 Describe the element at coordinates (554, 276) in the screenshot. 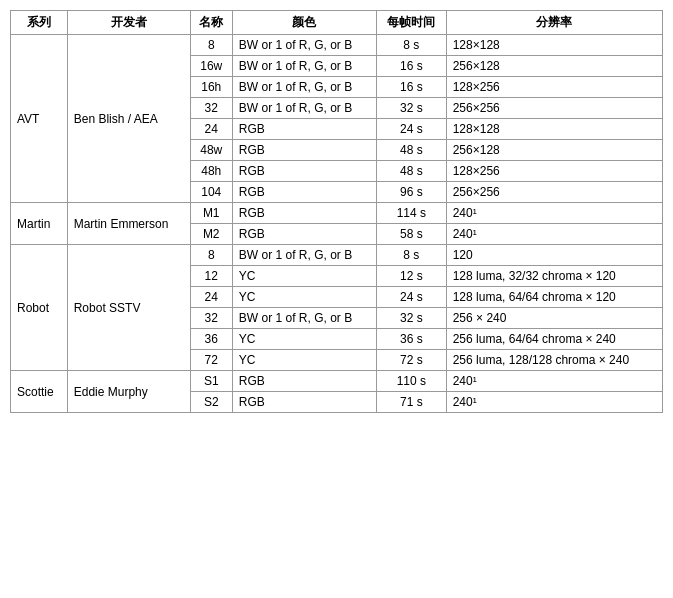

I see `resolution-cell: 128 luma, 32/32 chroma × 120` at that location.